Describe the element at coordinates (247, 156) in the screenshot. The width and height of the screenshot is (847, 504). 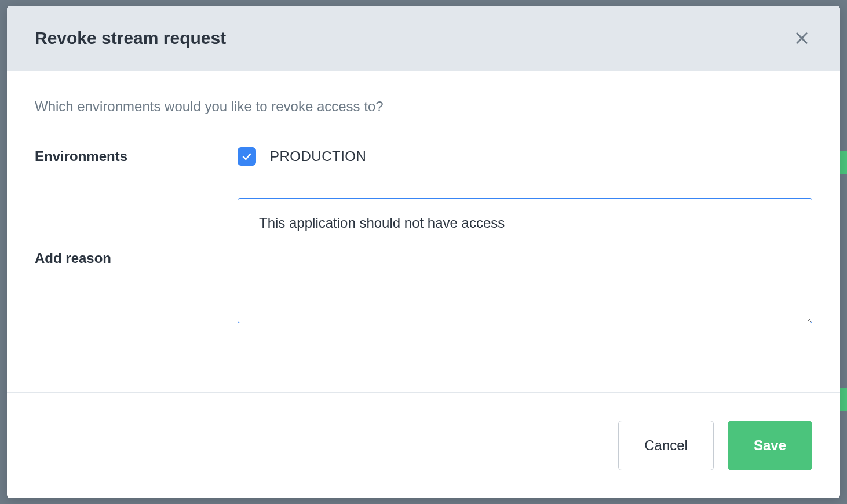
I see `production-checkbox` at that location.